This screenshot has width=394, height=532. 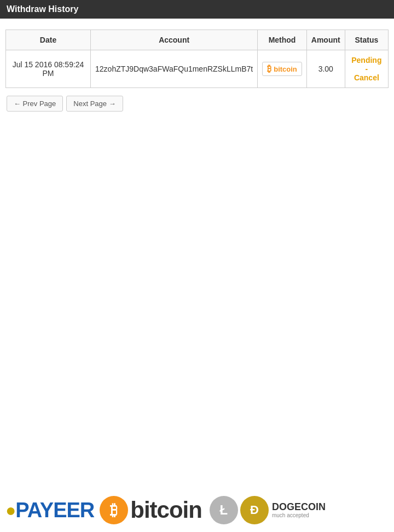 I want to click on dogecoin-circle-icon: Ð, so click(x=254, y=510).